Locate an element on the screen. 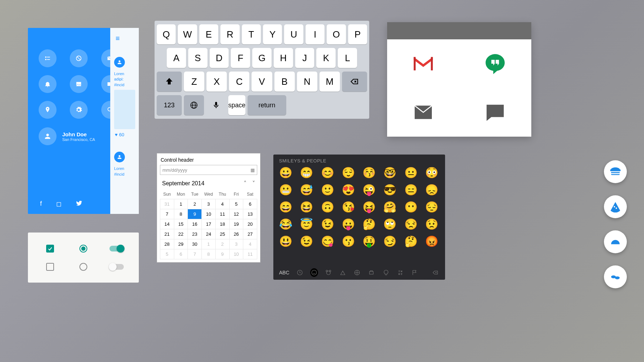 The width and height of the screenshot is (644, 362). tab-objects-icon is located at coordinates (386, 273).